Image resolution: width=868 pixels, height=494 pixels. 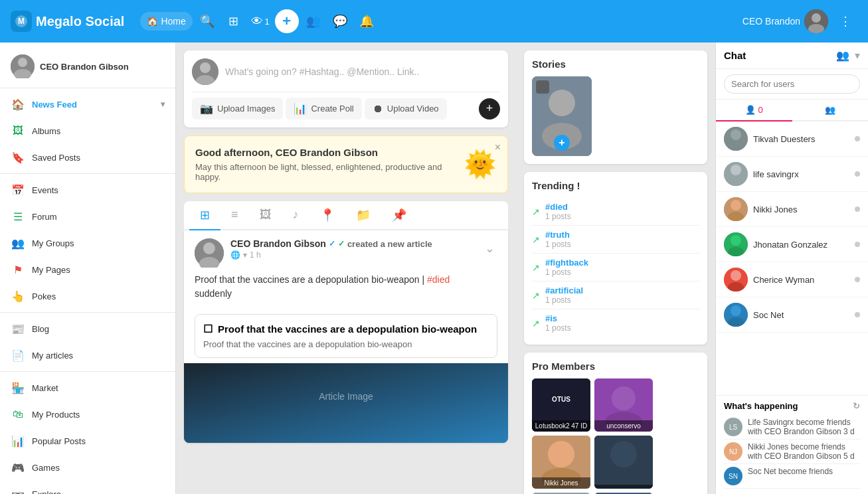 I want to click on trending-item-1: ↗ #died 1 posts, so click(x=616, y=212).